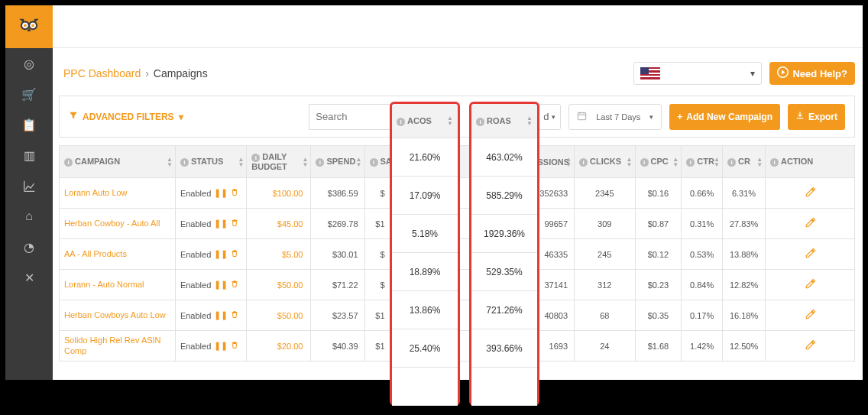 The image size is (868, 415). I want to click on col-cpc: CPC, so click(660, 161).